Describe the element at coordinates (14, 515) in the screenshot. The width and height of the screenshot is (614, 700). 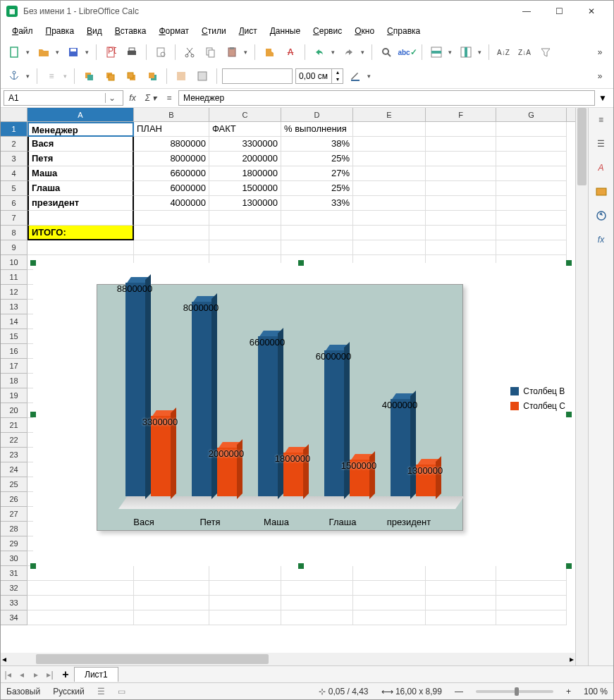
I see `row-header: 27` at that location.